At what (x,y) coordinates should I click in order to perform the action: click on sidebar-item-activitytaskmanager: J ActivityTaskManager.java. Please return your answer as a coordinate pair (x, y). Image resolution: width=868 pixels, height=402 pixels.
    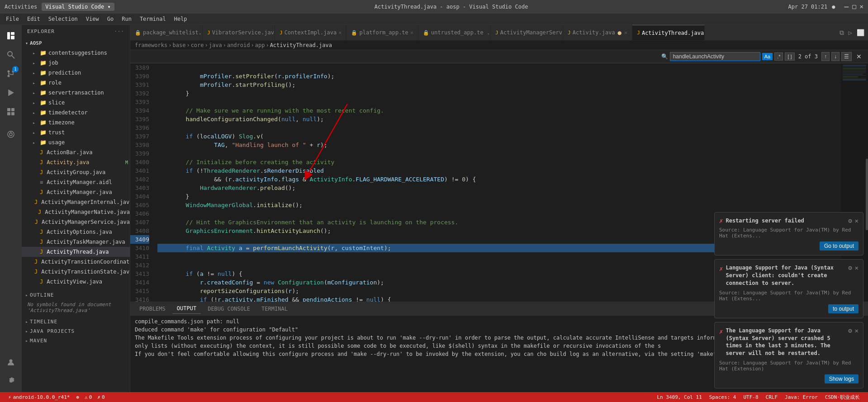
    Looking at the image, I should click on (76, 242).